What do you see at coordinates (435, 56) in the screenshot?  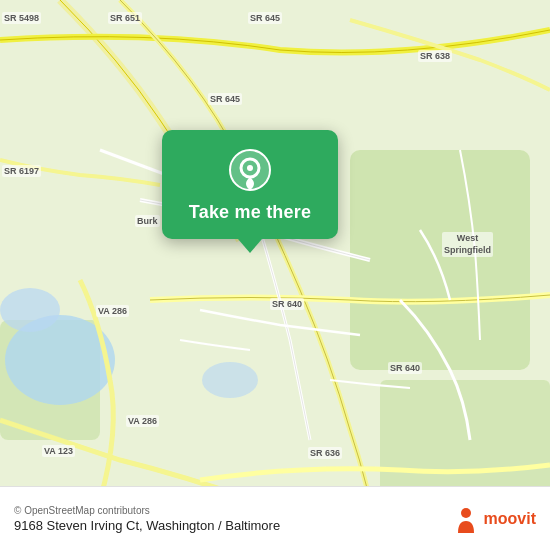 I see `label-sr638: SR 638` at bounding box center [435, 56].